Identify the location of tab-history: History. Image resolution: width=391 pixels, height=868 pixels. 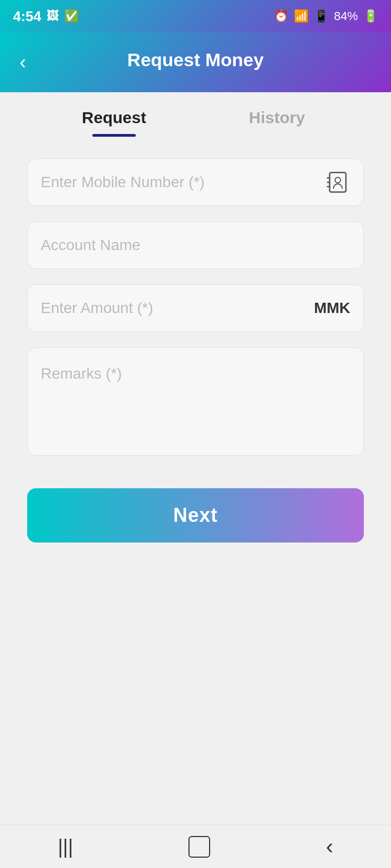
(277, 123).